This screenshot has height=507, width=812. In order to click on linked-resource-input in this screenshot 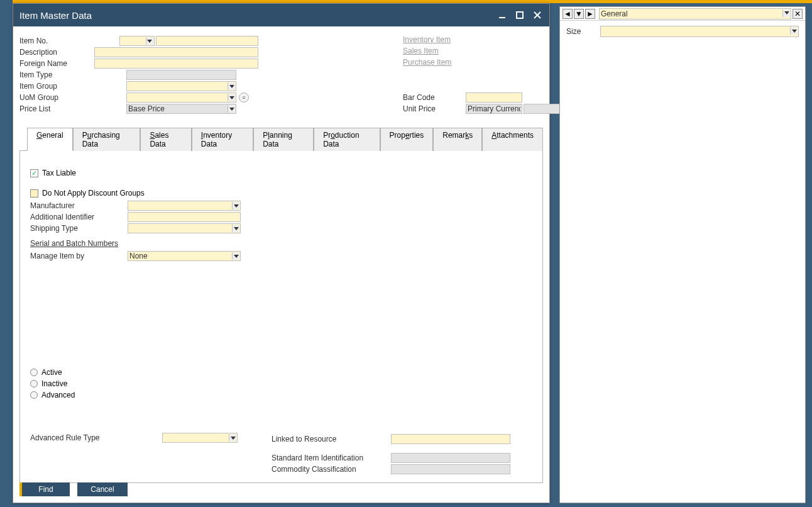, I will do `click(451, 439)`.